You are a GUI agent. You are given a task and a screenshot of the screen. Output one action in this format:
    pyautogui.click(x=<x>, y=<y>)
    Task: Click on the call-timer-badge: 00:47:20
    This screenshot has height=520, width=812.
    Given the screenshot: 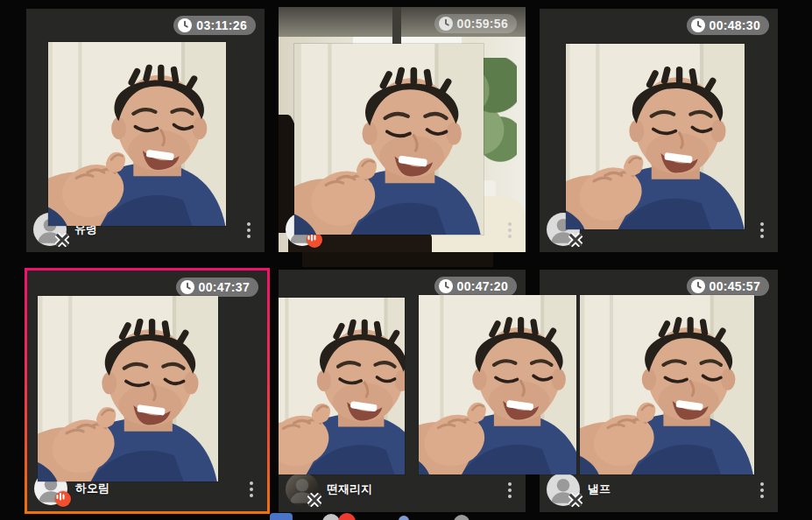 What is the action you would take?
    pyautogui.click(x=476, y=286)
    